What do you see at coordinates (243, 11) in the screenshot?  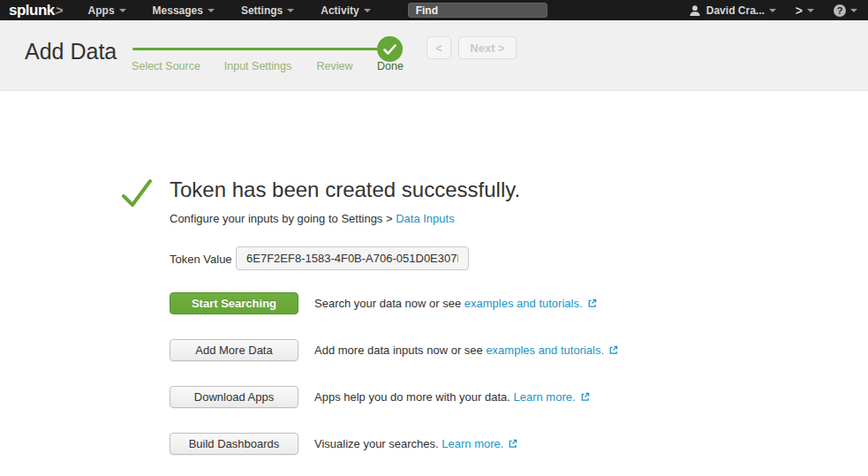 I see `navbar-menus: Apps Messages Settings Activity` at bounding box center [243, 11].